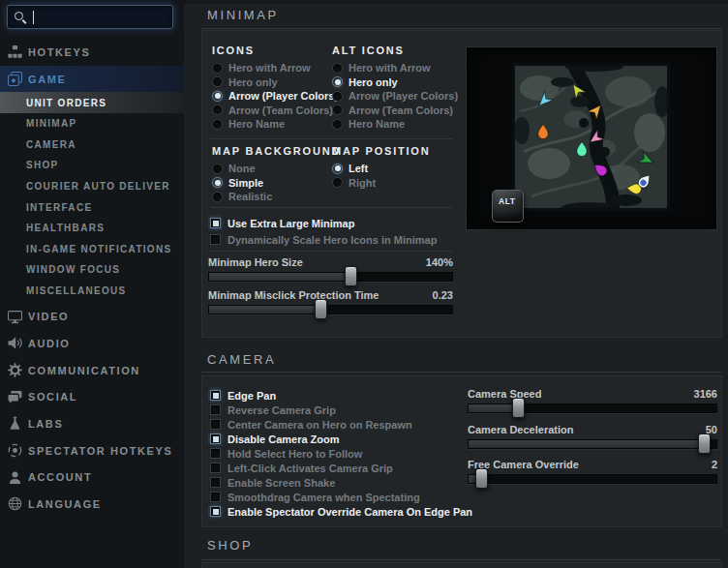  Describe the element at coordinates (341, 395) in the screenshot. I see `checkbox-option-edge-pan: Edge Pan` at that location.